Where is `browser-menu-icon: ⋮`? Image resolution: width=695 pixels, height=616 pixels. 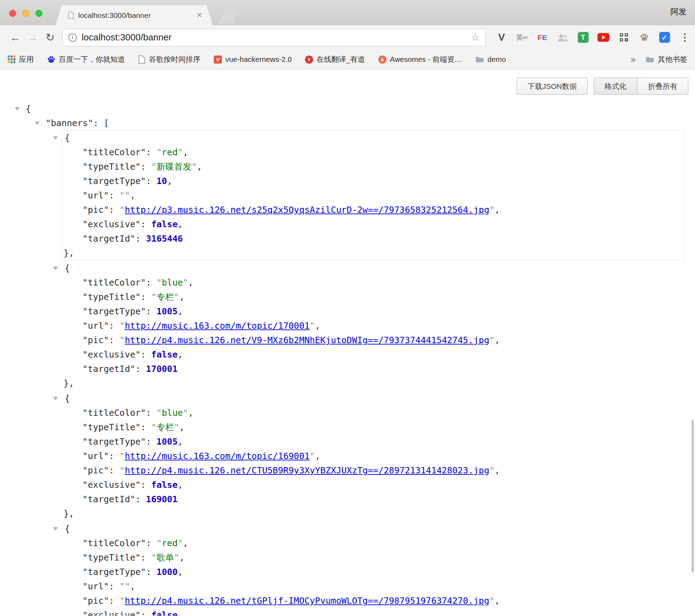
browser-menu-icon: ⋮ is located at coordinates (685, 38).